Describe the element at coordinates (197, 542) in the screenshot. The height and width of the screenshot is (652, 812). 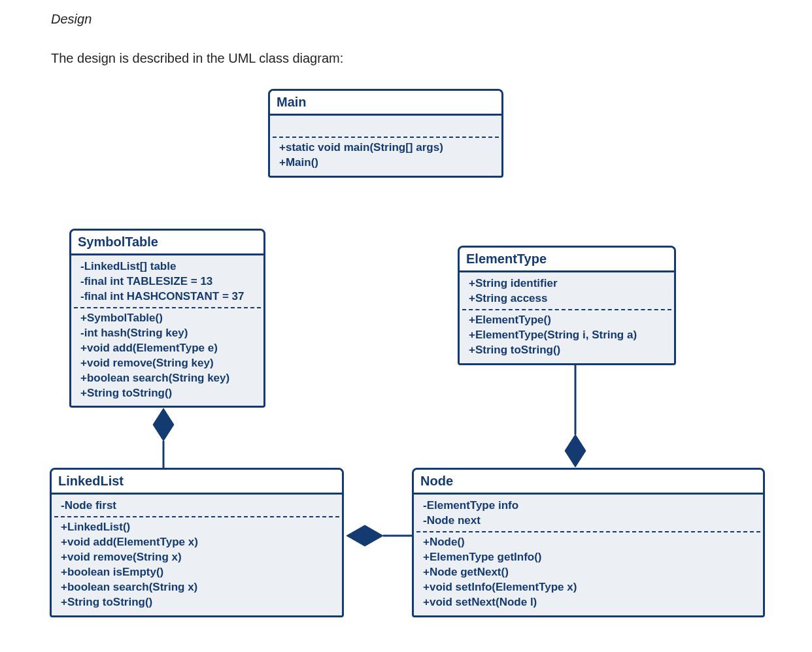
I see `uml-class-linkedlist: LinkedList -Node first +LinkedList() +vo…` at that location.